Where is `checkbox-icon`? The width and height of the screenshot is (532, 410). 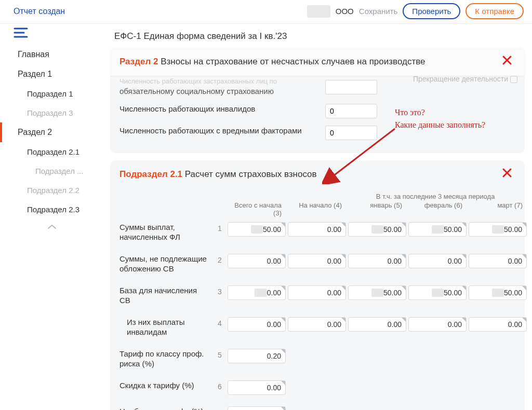 checkbox-icon is located at coordinates (514, 79).